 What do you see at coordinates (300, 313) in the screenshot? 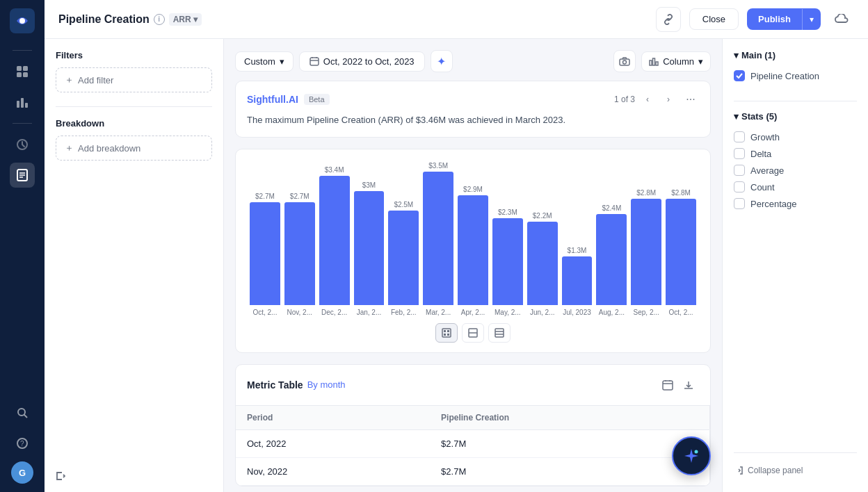
I see `bar-label-bottom: Nov, 2...` at bounding box center [300, 313].